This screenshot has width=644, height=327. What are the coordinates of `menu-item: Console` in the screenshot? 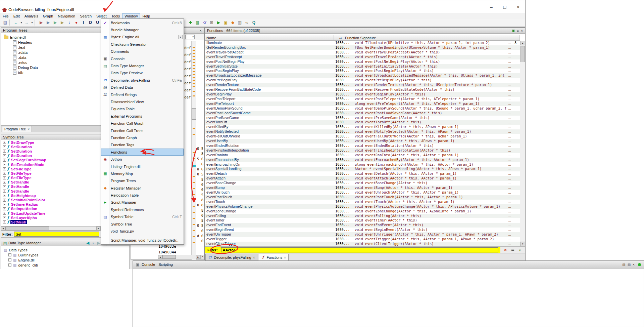 It's located at (142, 58).